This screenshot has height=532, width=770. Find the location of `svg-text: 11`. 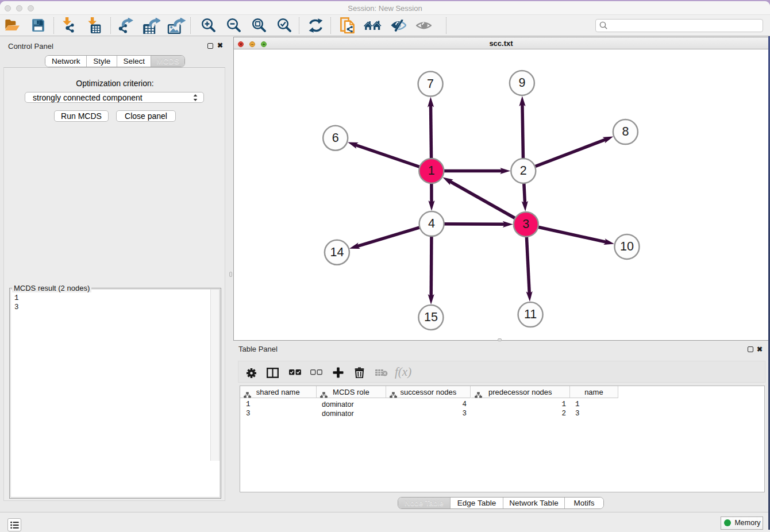

svg-text: 11 is located at coordinates (530, 314).